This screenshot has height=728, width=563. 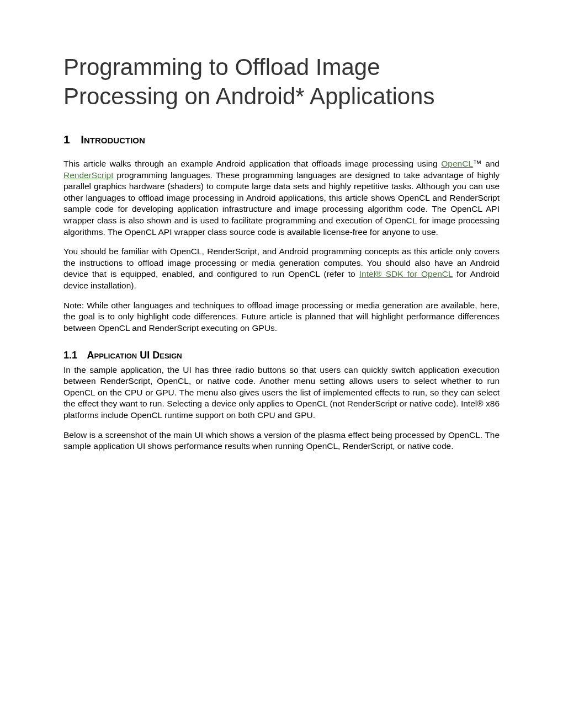 What do you see at coordinates (282, 317) in the screenshot?
I see `paragraph-3: Note: While other languages and techniqu…` at bounding box center [282, 317].